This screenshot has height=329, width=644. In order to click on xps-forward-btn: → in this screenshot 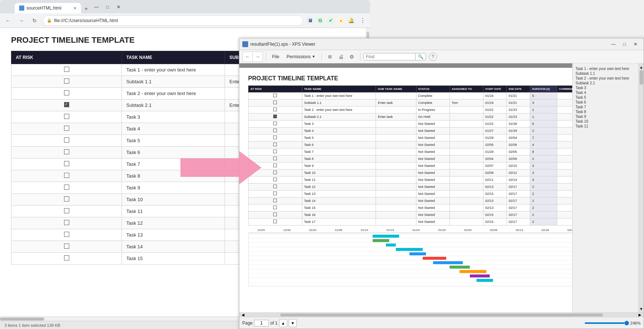, I will do `click(258, 57)`.